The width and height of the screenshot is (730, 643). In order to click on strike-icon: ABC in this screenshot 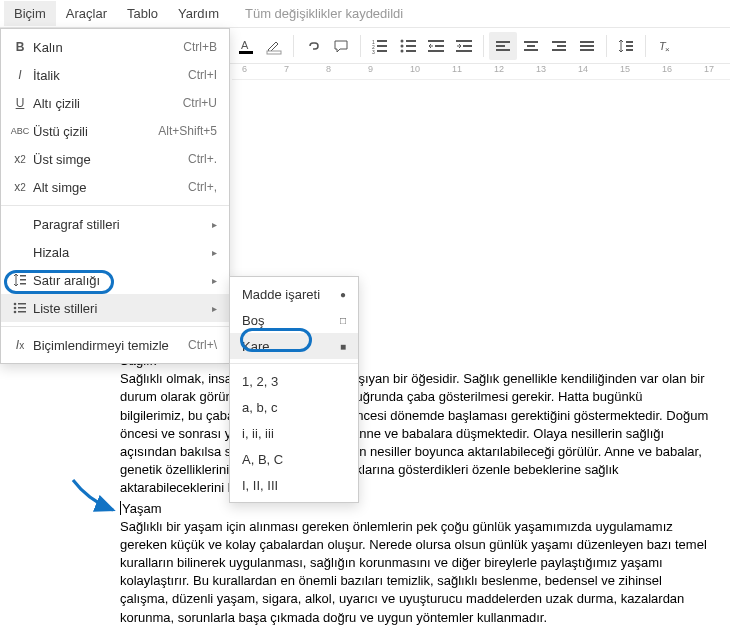, I will do `click(20, 131)`.